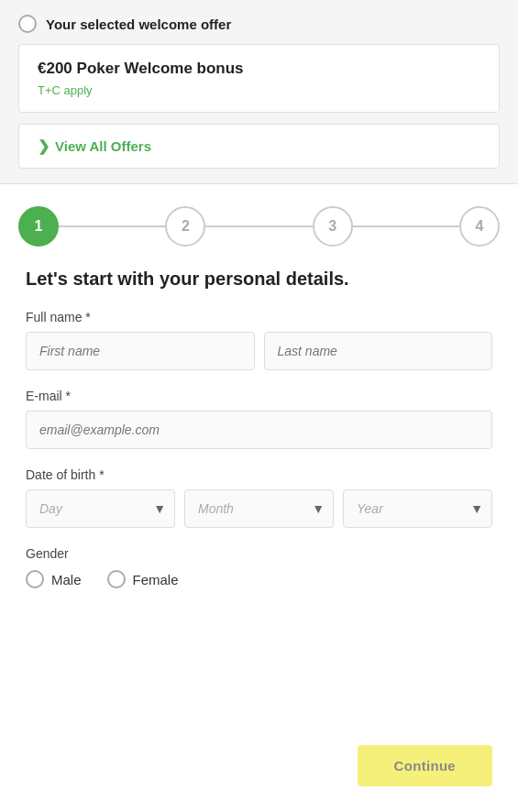  Describe the element at coordinates (143, 579) in the screenshot. I see `female-option: Female` at that location.